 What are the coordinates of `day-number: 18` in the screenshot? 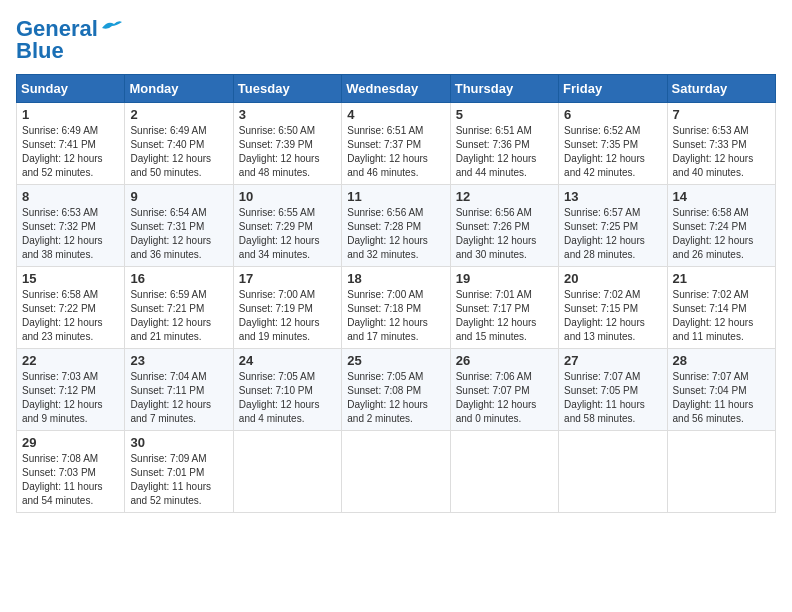 It's located at (396, 278).